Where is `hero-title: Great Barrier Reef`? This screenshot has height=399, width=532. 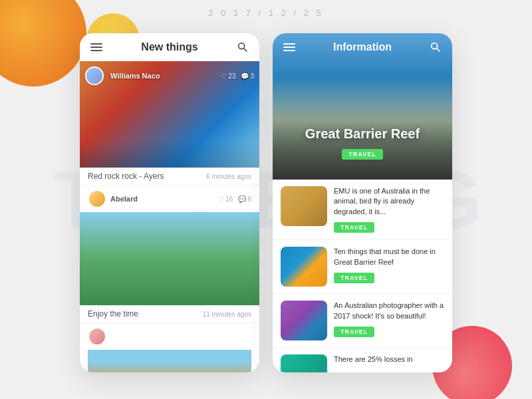 hero-title: Great Barrier Reef is located at coordinates (362, 134).